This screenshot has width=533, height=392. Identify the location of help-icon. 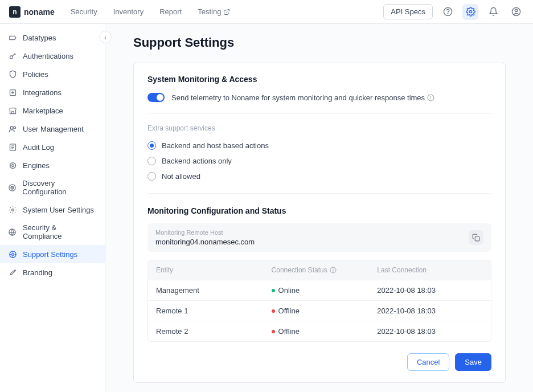
(448, 12).